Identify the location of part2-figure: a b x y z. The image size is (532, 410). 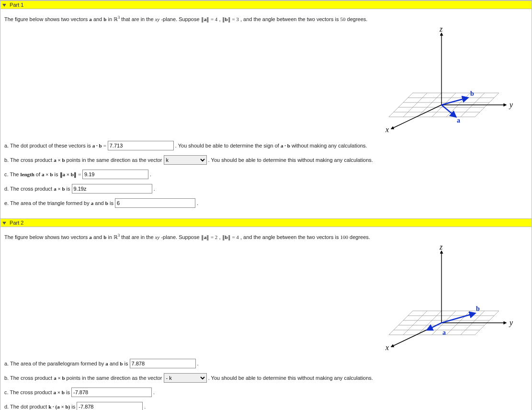
(437, 299).